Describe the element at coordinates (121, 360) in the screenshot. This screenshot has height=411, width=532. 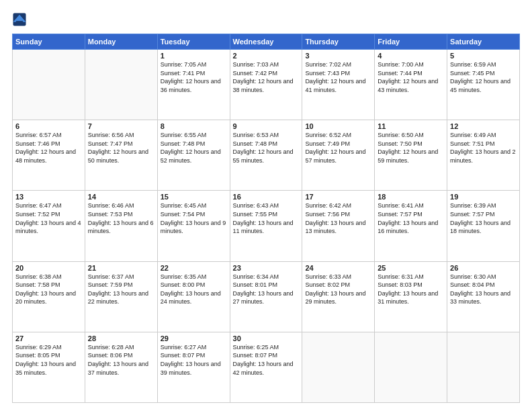
I see `day-info: Sunrise: 6:28 AM Sunset: 8:06 PM Dayligh…` at that location.